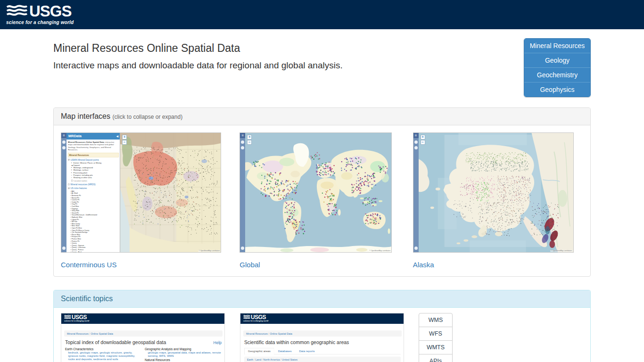  What do you see at coordinates (436, 334) in the screenshot?
I see `service-button: WFS` at bounding box center [436, 334].